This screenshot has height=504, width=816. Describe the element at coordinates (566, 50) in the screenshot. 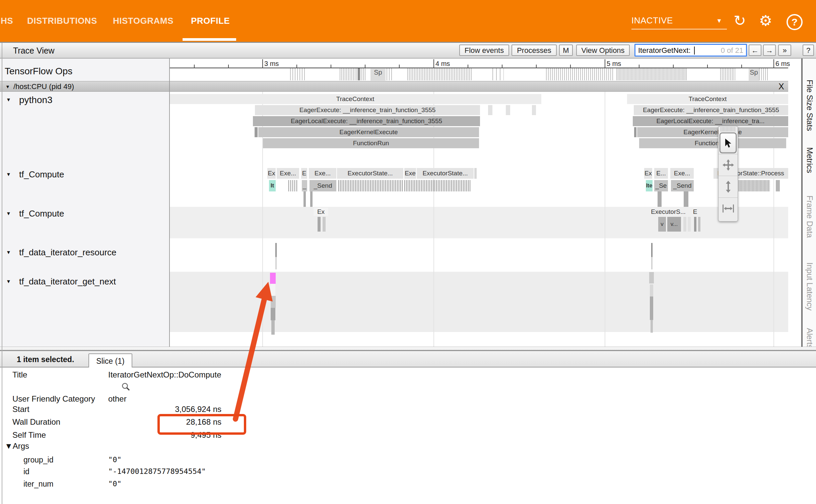

I see `button-m: M` at that location.